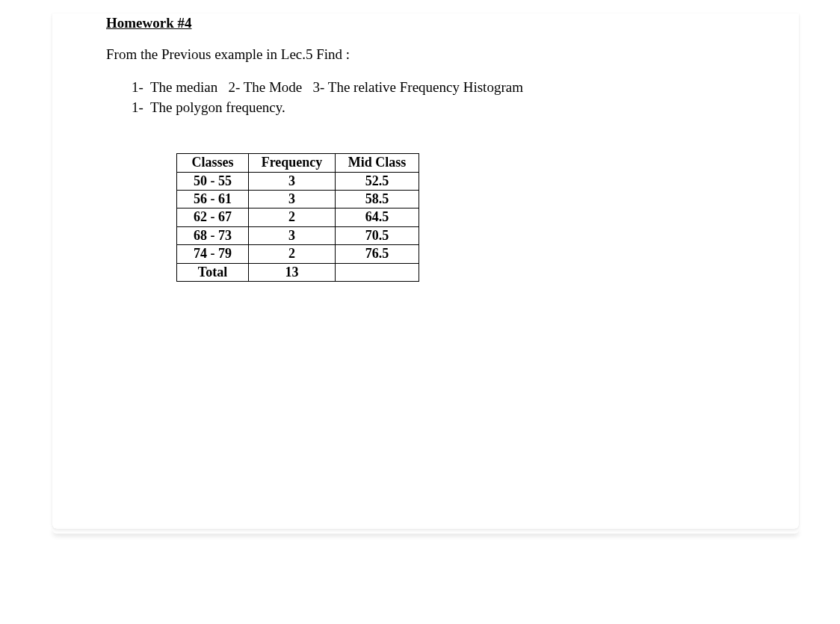 The image size is (840, 624). Describe the element at coordinates (298, 163) in the screenshot. I see `table-header-row: Classes Frequency Mid Class` at that location.